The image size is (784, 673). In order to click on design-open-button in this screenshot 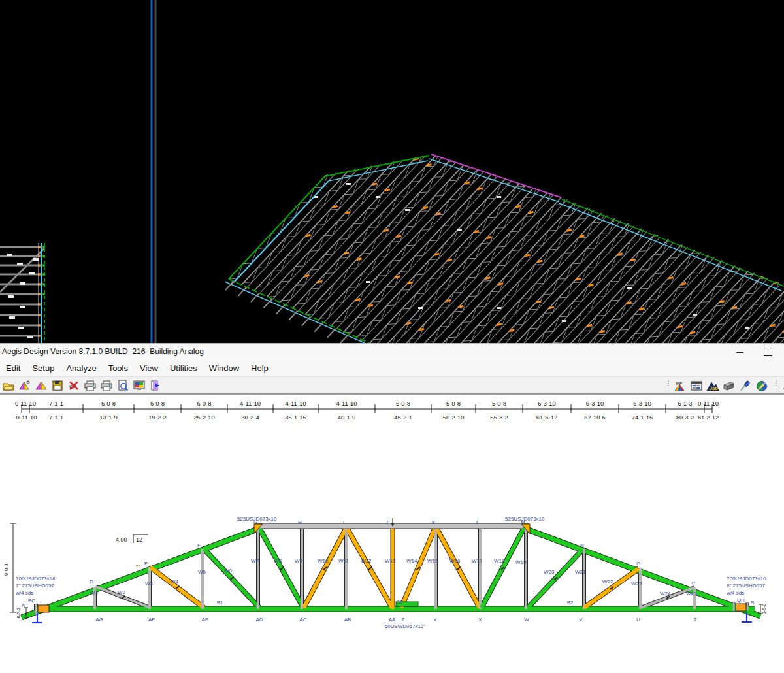, I will do `click(41, 386)`.